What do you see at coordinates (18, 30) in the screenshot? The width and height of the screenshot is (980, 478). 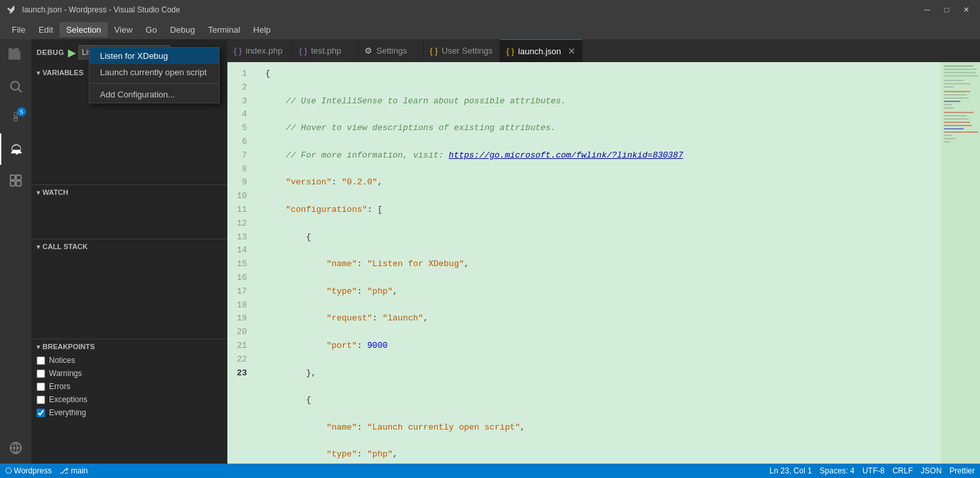 I see `menu-file: File` at bounding box center [18, 30].